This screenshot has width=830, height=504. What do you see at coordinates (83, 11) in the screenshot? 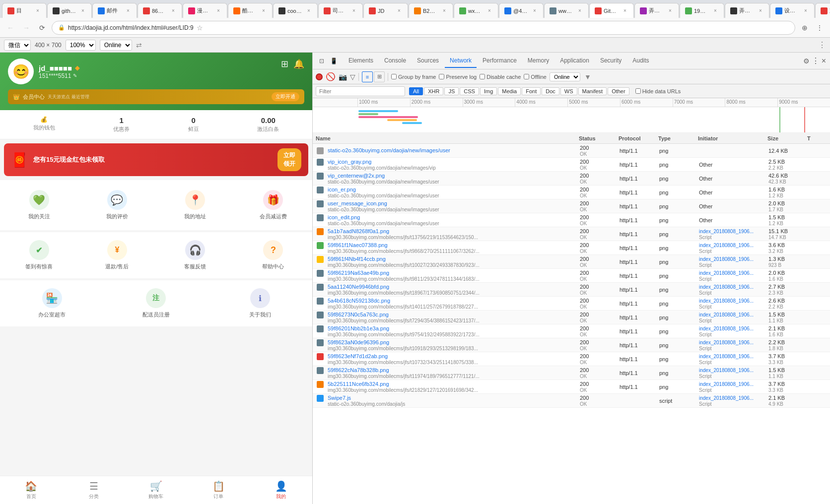
I see `tab-close-2: ×` at bounding box center [83, 11].